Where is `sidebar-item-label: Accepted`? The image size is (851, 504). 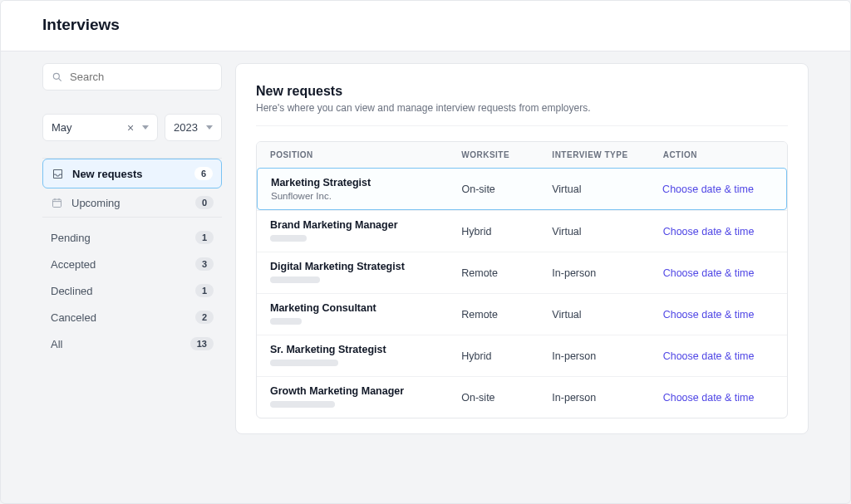 sidebar-item-label: Accepted is located at coordinates (73, 264).